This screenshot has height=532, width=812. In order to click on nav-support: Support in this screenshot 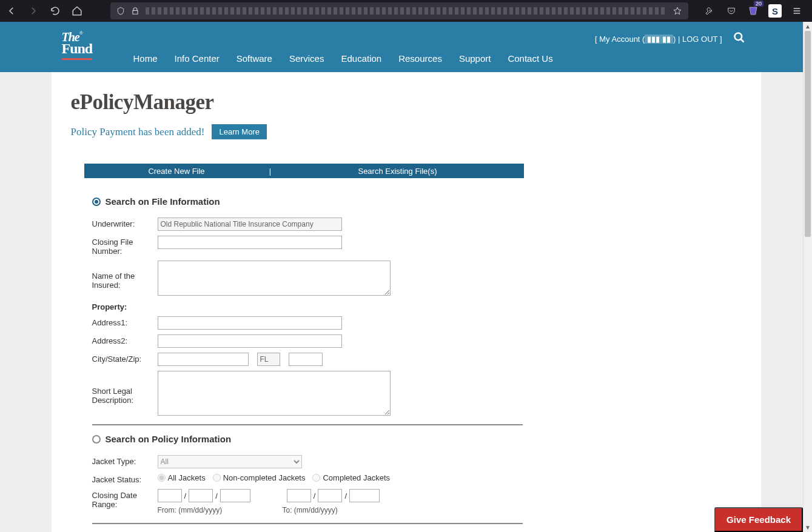, I will do `click(475, 58)`.